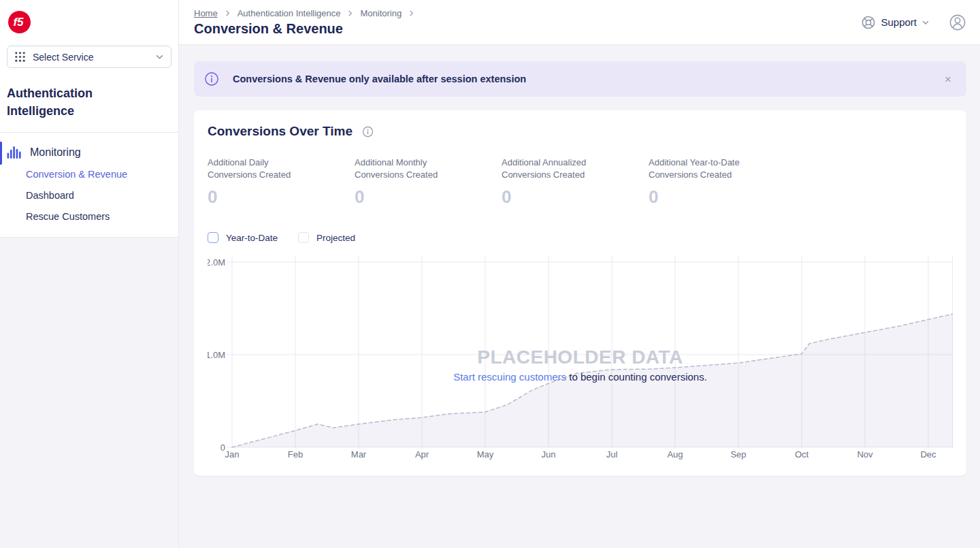 Image resolution: width=980 pixels, height=548 pixels. I want to click on support-menu-button: Support, so click(896, 22).